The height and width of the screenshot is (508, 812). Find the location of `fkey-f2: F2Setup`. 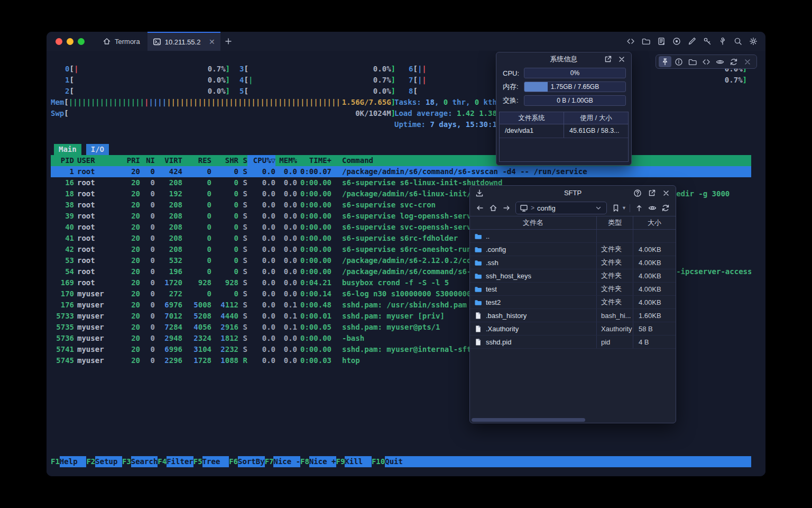

fkey-f2: F2Setup is located at coordinates (104, 461).